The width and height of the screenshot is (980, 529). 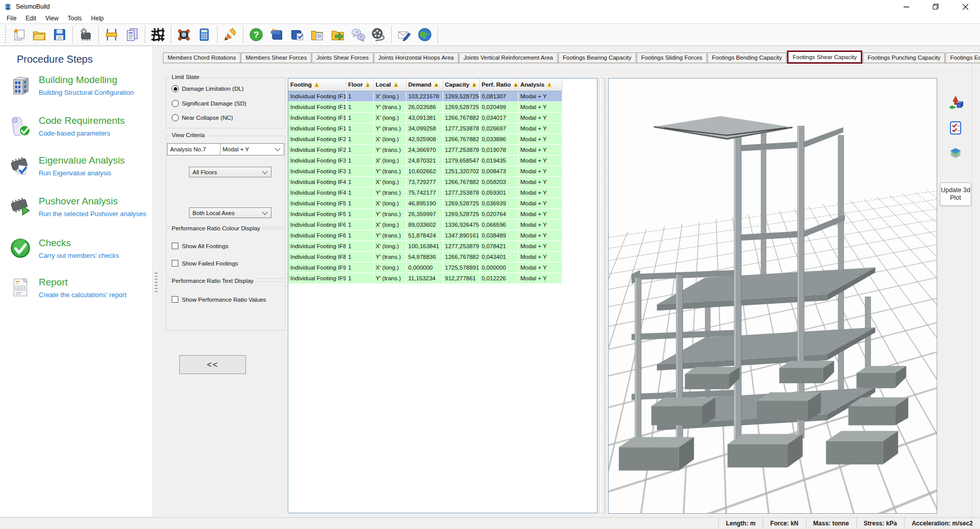 I want to click on column-header: Analysis7, so click(x=540, y=85).